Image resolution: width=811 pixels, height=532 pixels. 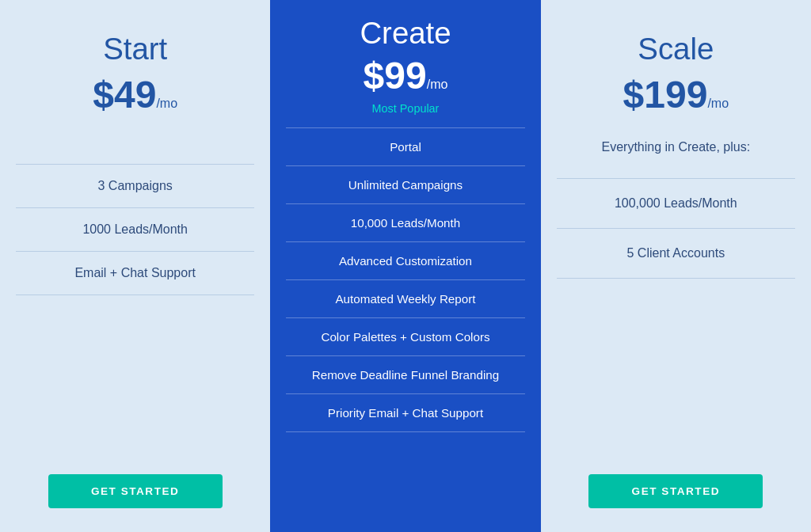 What do you see at coordinates (135, 491) in the screenshot?
I see `start-get-started-button: GET STARTED` at bounding box center [135, 491].